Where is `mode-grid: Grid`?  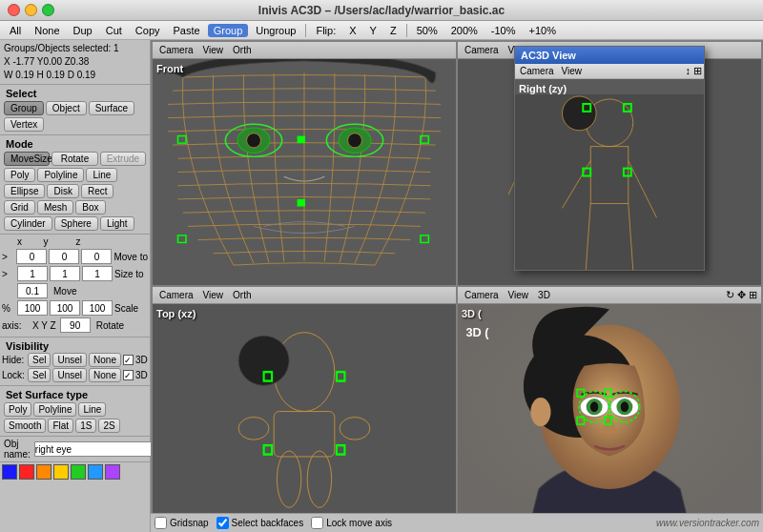
mode-grid: Grid is located at coordinates (19, 208).